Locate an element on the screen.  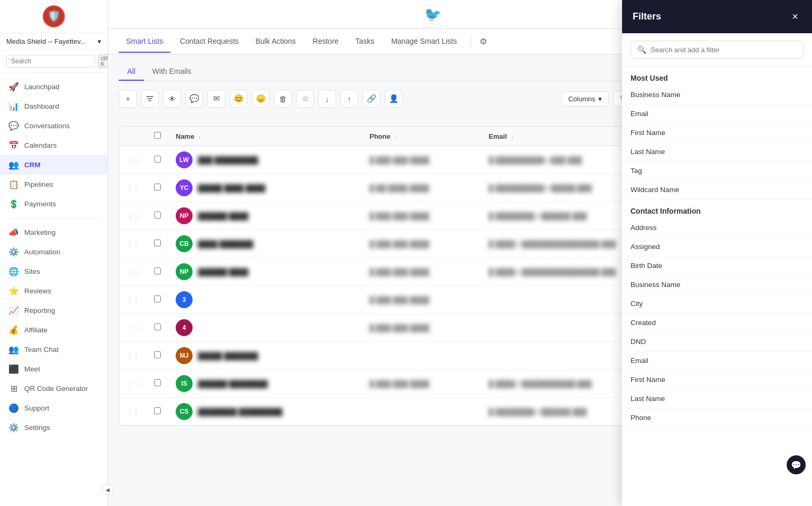
name-col-header: Name ↓ is located at coordinates (265, 136).